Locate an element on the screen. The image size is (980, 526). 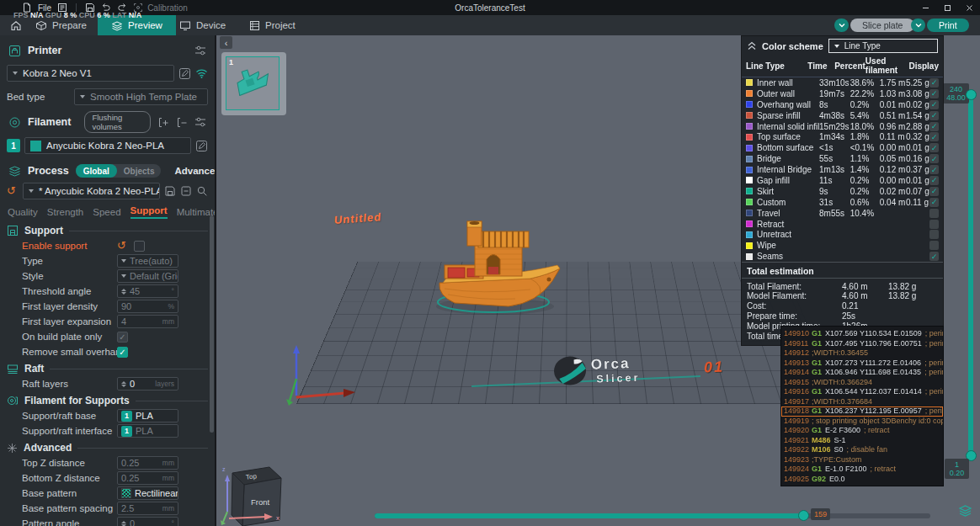
collapse-thumbnails-button: ‹ is located at coordinates (226, 42).